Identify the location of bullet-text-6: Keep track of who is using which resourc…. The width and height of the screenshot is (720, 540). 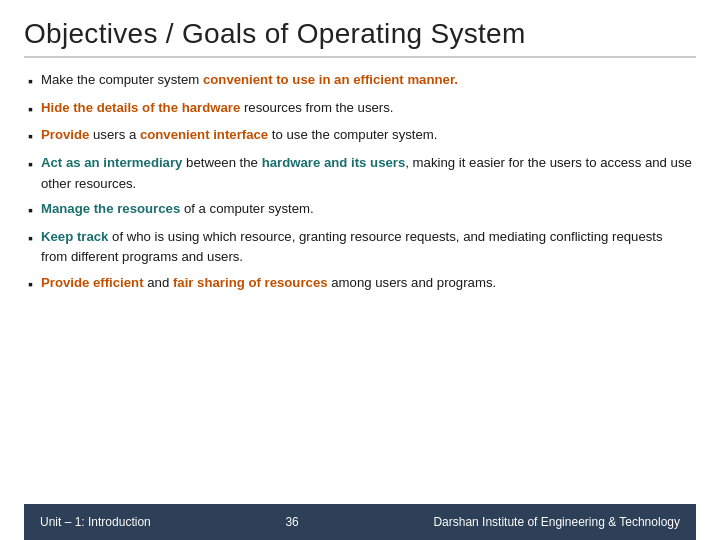
(366, 248).